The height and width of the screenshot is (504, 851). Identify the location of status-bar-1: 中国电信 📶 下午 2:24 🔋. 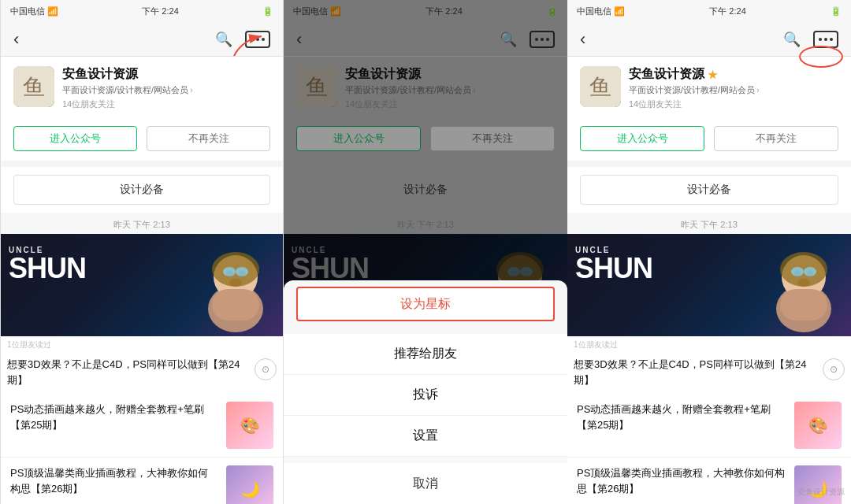
(142, 11).